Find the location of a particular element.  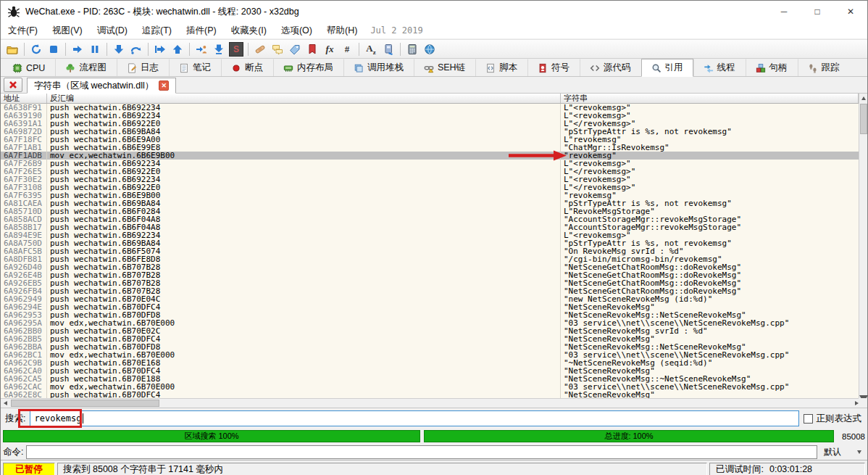

table-row: 6A7F26E5push wechatwin.6B6922E0L"</revok… is located at coordinates (430, 171).